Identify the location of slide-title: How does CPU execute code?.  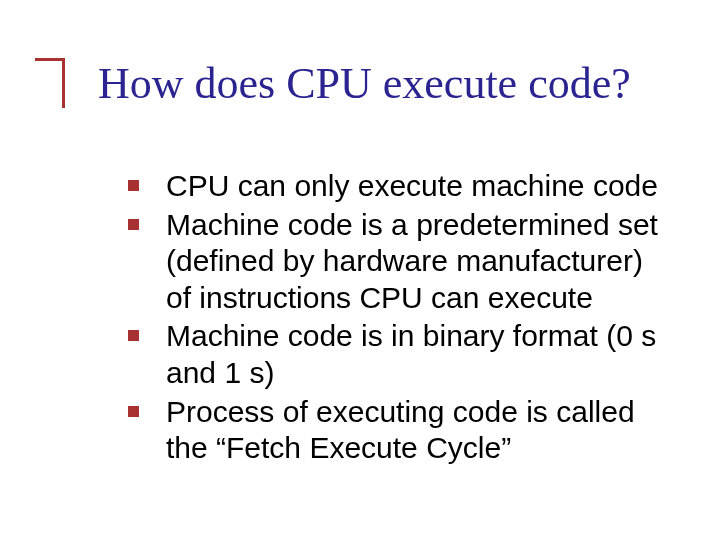
(364, 84).